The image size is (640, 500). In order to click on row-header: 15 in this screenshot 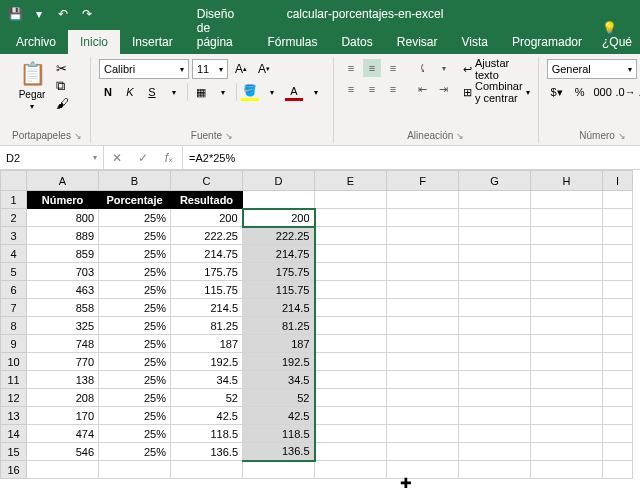, I will do `click(14, 452)`.